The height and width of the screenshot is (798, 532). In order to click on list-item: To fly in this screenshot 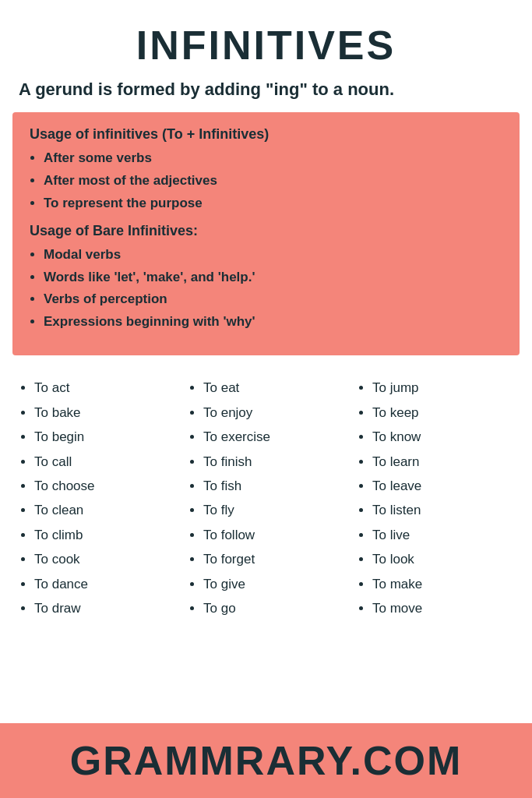, I will do `click(274, 510)`.